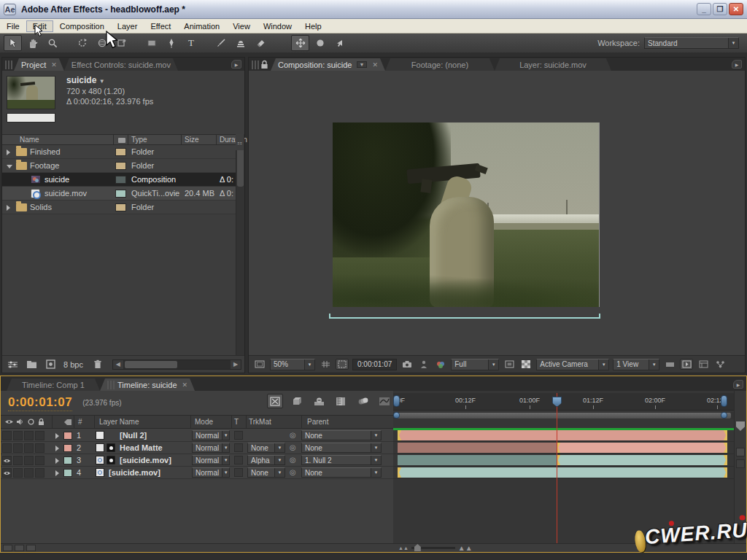 The height and width of the screenshot is (560, 747). What do you see at coordinates (266, 472) in the screenshot?
I see `trkmat-dropdown: None▼` at bounding box center [266, 472].